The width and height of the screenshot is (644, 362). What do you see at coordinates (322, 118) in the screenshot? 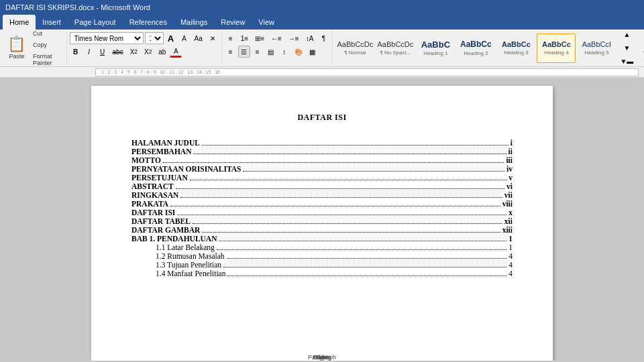
I see `document-title: DAFTAR ISI` at bounding box center [322, 118].